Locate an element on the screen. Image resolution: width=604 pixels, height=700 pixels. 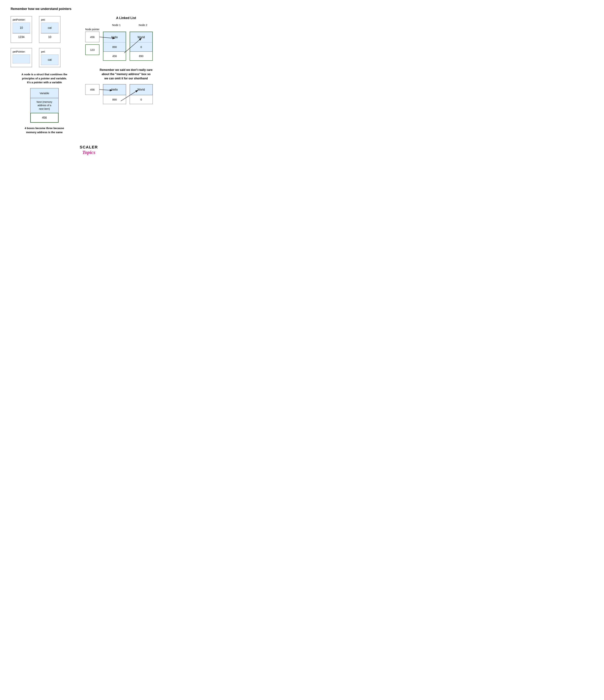
ll-main-row: 456 123 is located at coordinates (126, 46).